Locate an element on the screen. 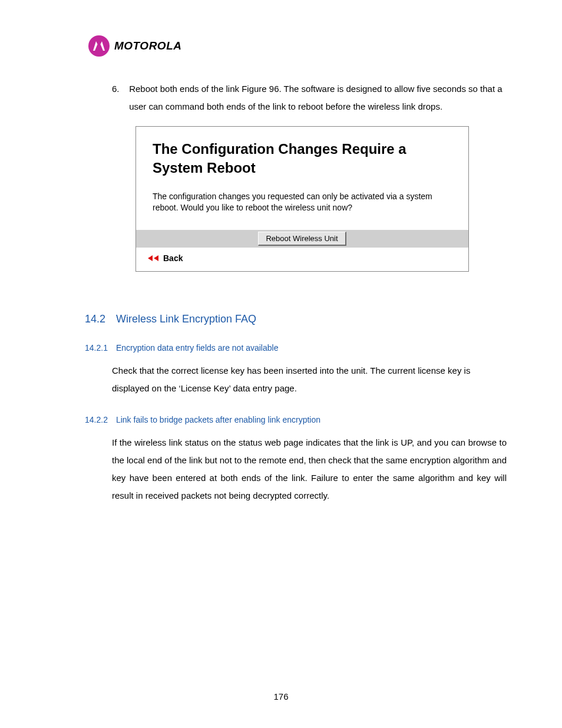 This screenshot has height=728, width=562. subsection-number: 14.2.1 is located at coordinates (97, 348).